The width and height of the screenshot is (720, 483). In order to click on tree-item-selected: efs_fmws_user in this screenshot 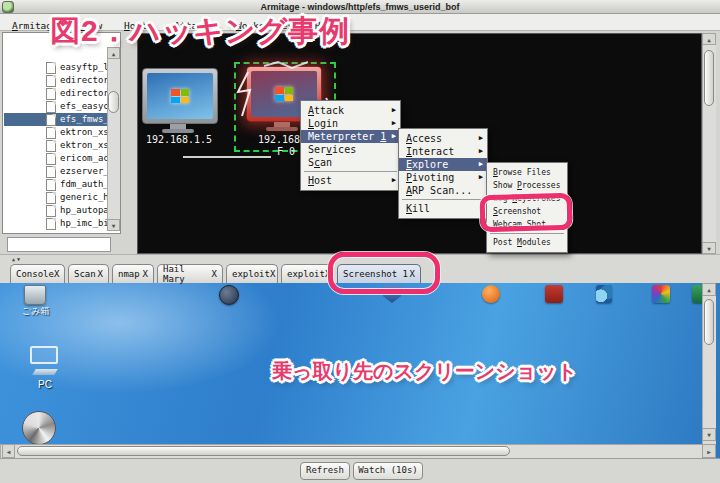, I will do `click(56, 120)`.